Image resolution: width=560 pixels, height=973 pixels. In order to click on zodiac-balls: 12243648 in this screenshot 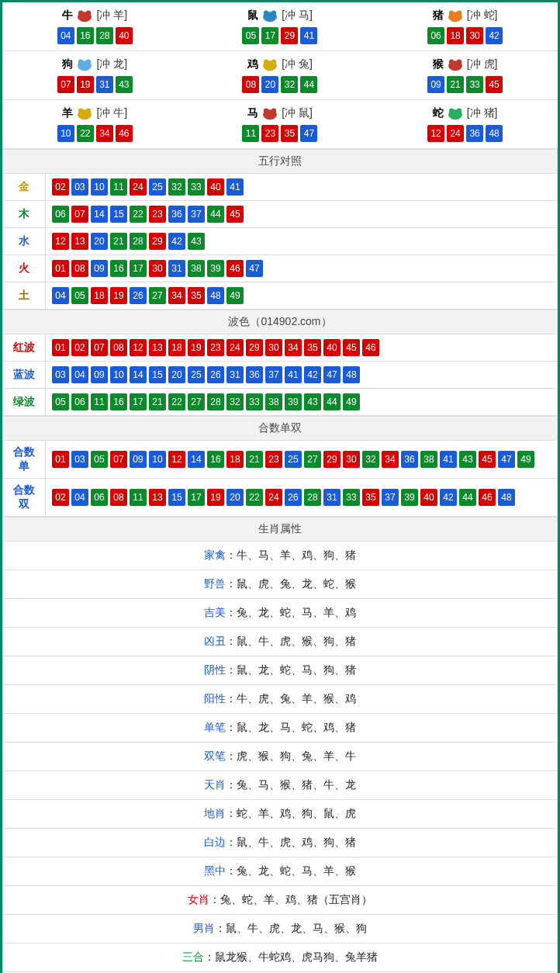, I will do `click(465, 133)`.